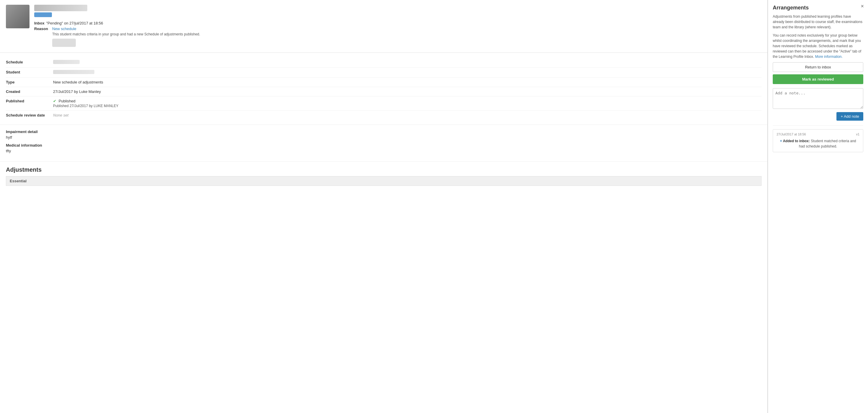  Describe the element at coordinates (818, 125) in the screenshot. I see `panel-divider` at that location.